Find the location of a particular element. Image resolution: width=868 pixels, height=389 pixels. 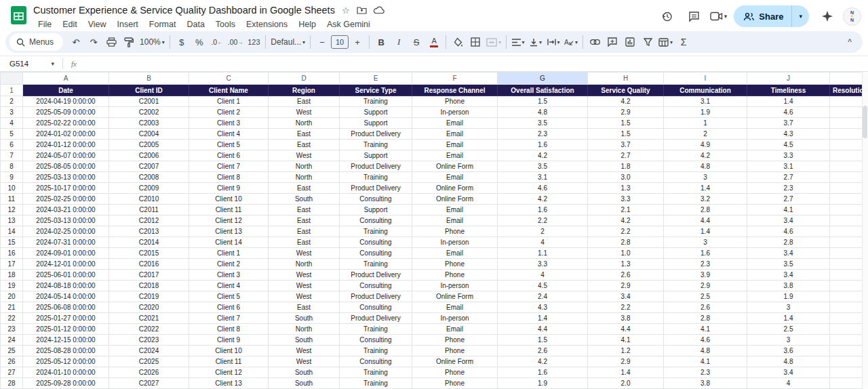

cell: Online Form is located at coordinates (455, 167).